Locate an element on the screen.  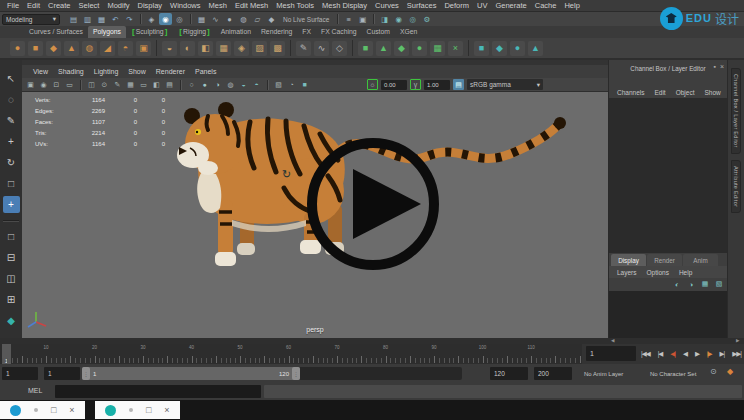
snap-to-curve-icon: ∿ is located at coordinates (216, 19).